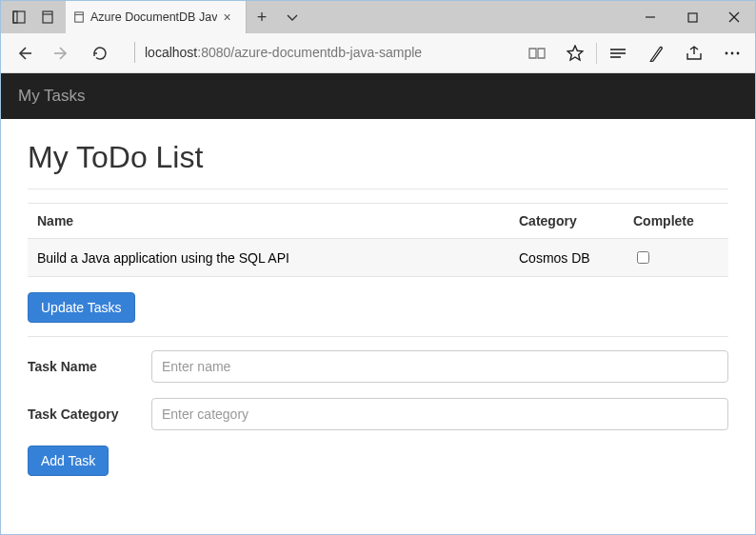 This screenshot has width=756, height=535. Describe the element at coordinates (378, 367) in the screenshot. I see `form-row-name: Task Name` at that location.